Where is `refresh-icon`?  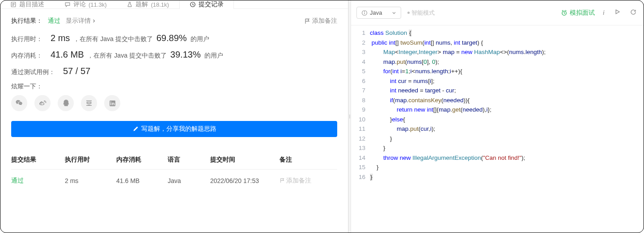 refresh-icon is located at coordinates (633, 12).